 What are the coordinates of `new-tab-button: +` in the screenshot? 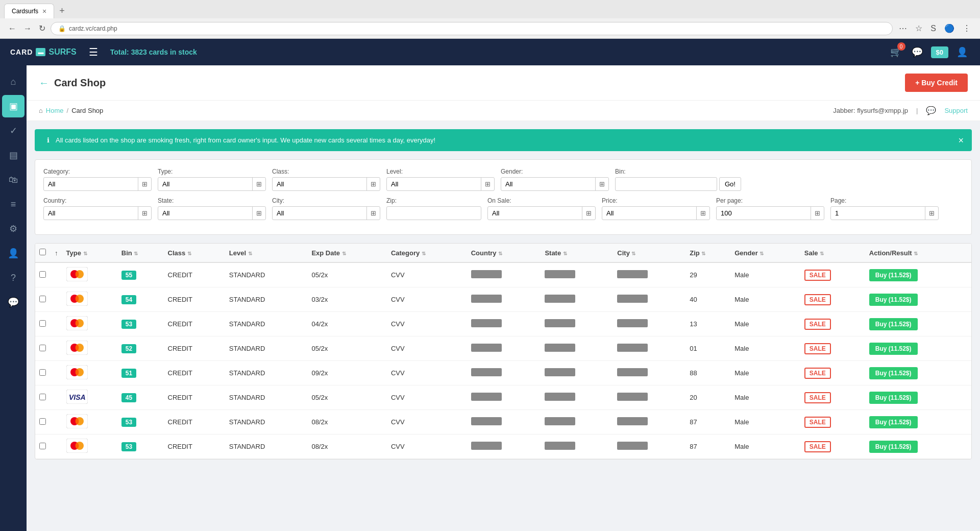 It's located at (62, 11).